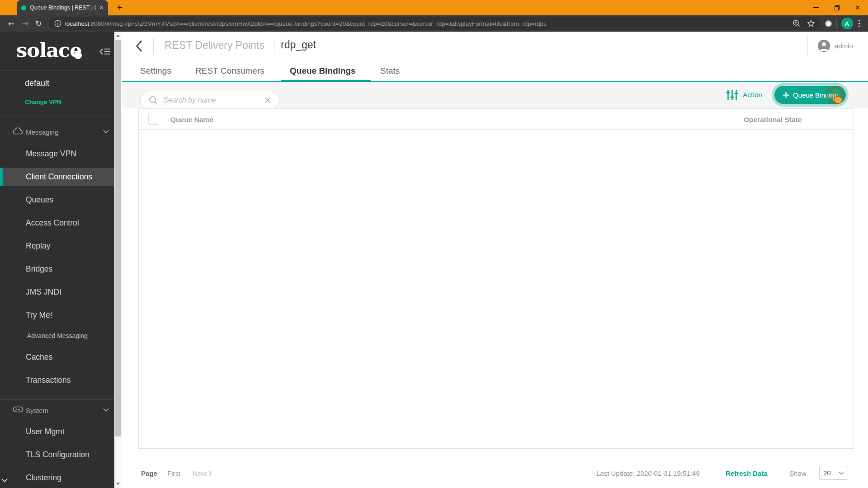  I want to click on title-divider, so click(274, 46).